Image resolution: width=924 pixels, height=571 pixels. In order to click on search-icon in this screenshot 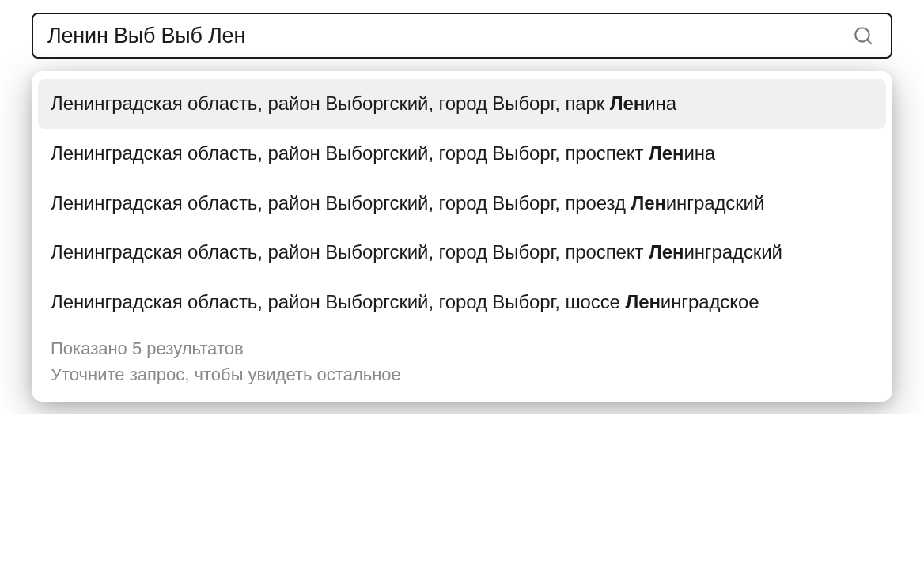, I will do `click(863, 36)`.